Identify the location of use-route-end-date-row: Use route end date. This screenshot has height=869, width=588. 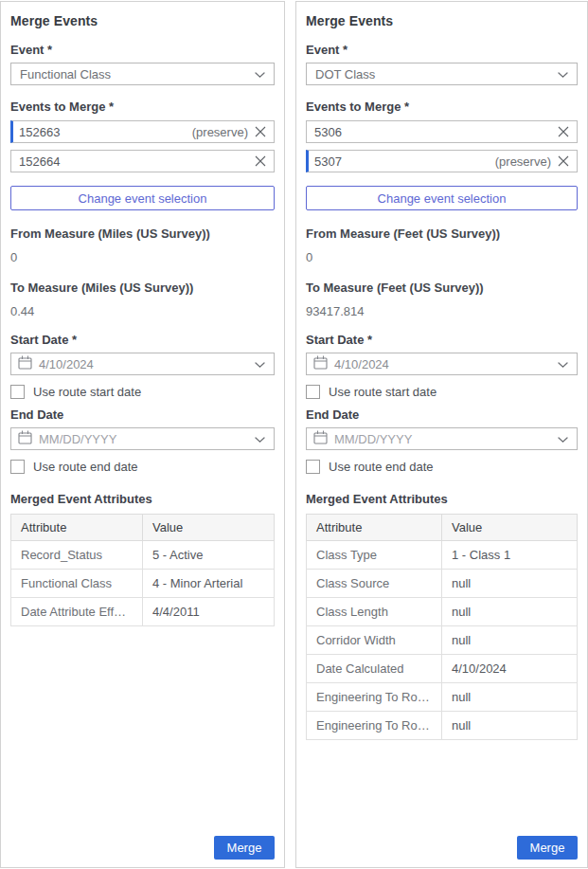
(142, 466).